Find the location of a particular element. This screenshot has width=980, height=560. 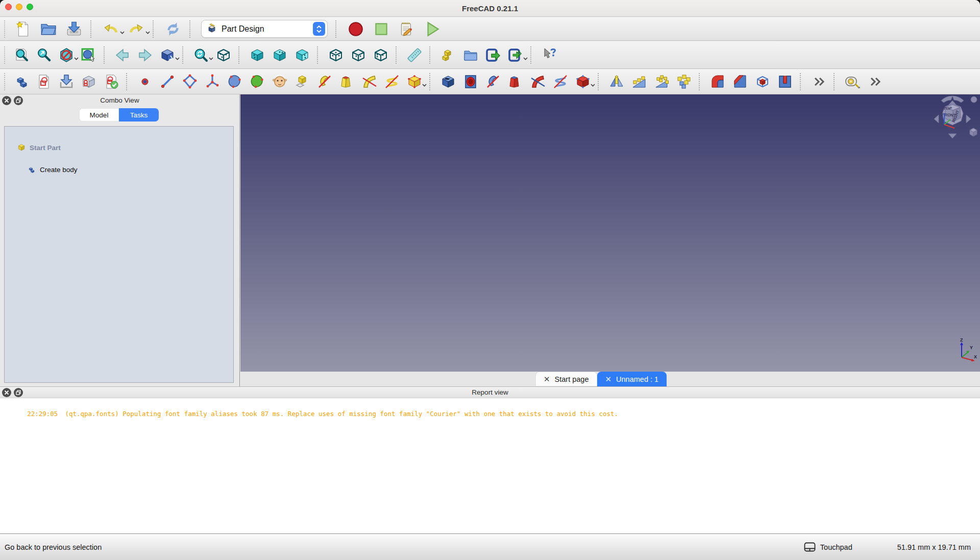

polar-pattern-button is located at coordinates (662, 82).